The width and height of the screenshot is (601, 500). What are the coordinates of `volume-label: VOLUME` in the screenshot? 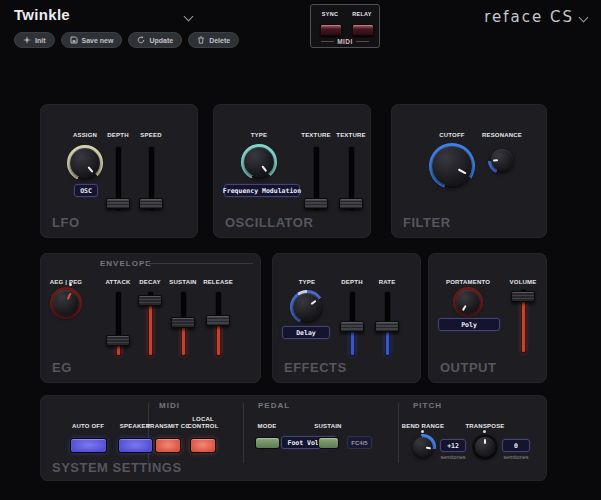 It's located at (523, 282).